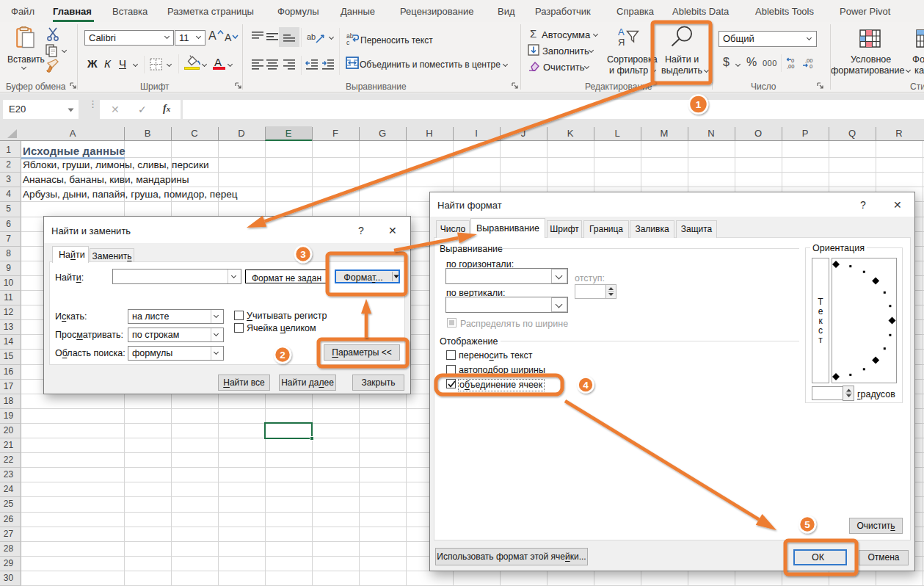 The width and height of the screenshot is (924, 586). Describe the element at coordinates (311, 37) in the screenshot. I see `svg-text: ab` at that location.